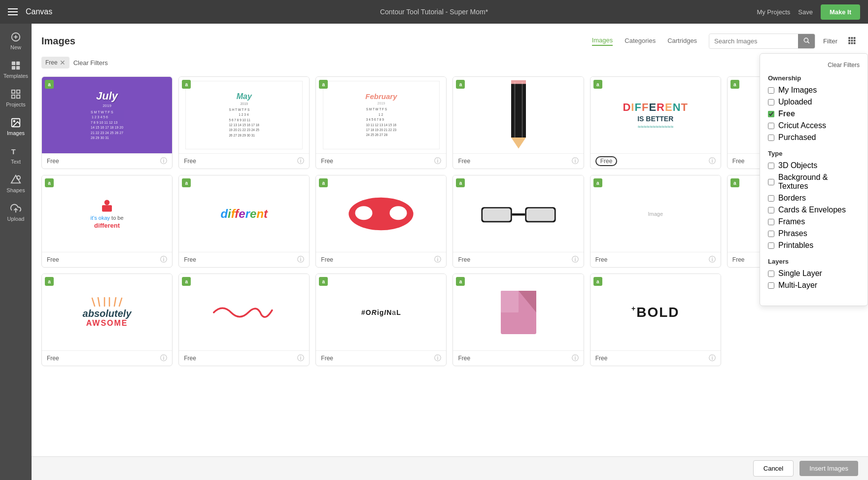  What do you see at coordinates (805, 12) in the screenshot?
I see `save-button: Save` at bounding box center [805, 12].